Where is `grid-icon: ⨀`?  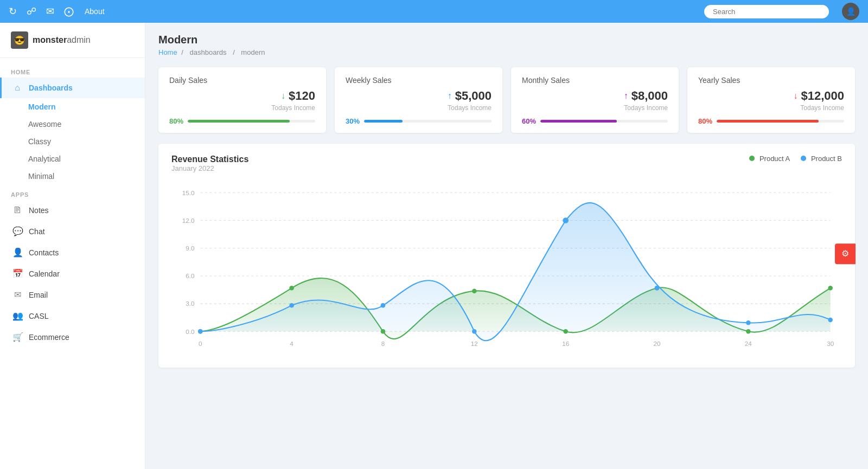 grid-icon: ⨀ is located at coordinates (69, 11).